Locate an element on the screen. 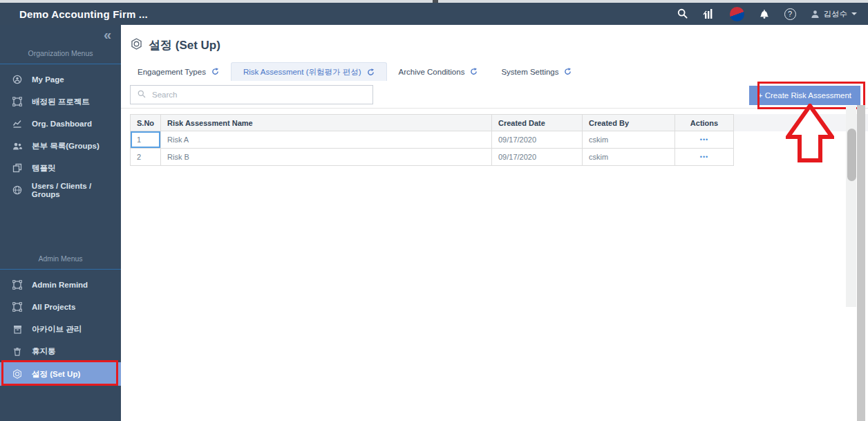 The width and height of the screenshot is (868, 421). user-icon is located at coordinates (815, 14).